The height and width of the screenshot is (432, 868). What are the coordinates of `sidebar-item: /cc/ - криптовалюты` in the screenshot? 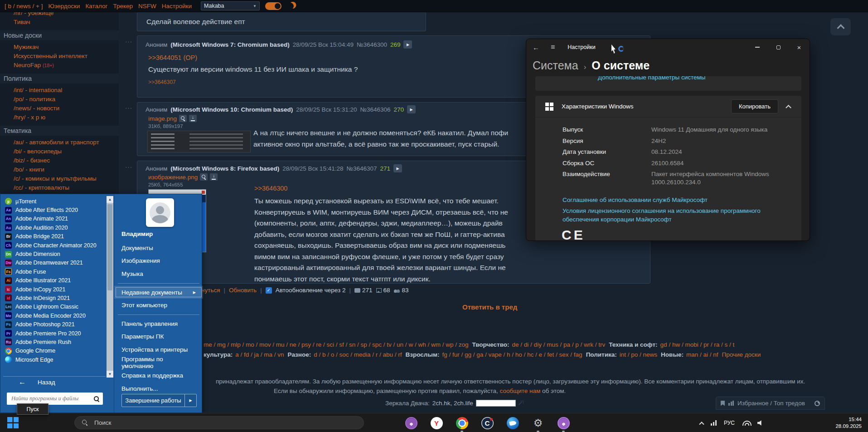 It's located at (59, 188).